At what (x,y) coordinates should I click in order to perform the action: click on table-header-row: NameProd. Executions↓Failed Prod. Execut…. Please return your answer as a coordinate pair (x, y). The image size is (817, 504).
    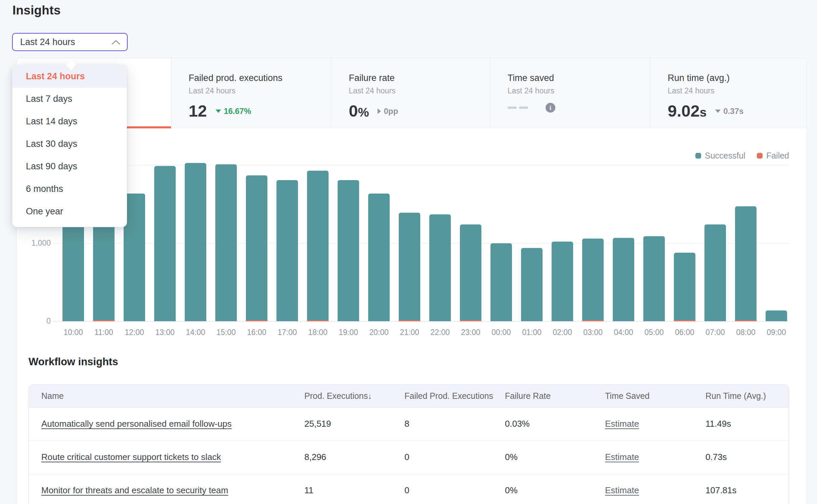
    Looking at the image, I should click on (409, 396).